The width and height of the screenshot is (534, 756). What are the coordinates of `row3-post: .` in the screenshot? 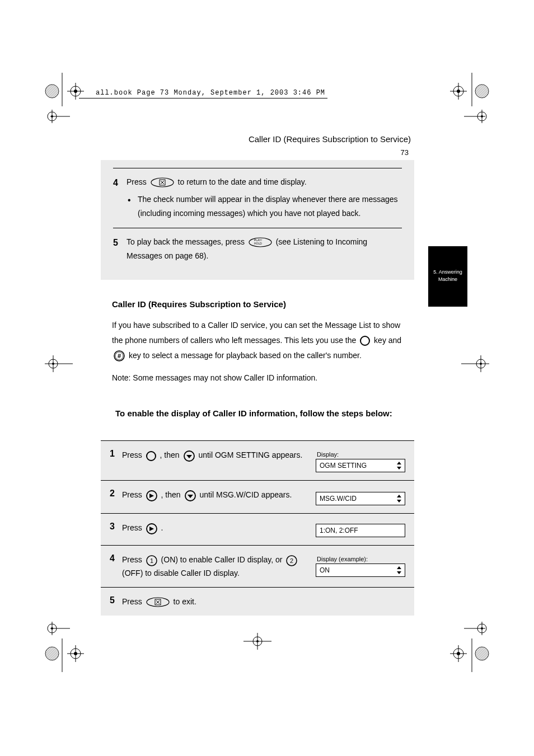 It's located at (162, 528).